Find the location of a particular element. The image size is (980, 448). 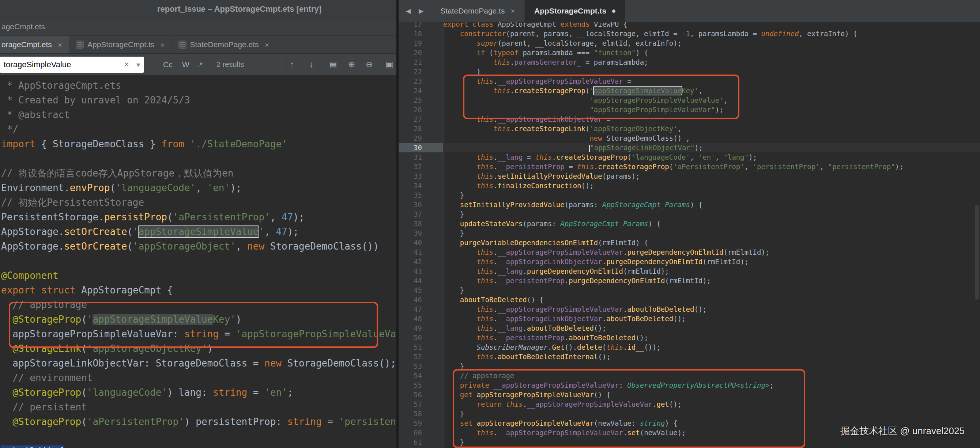

line-number: 52 is located at coordinates (421, 357).